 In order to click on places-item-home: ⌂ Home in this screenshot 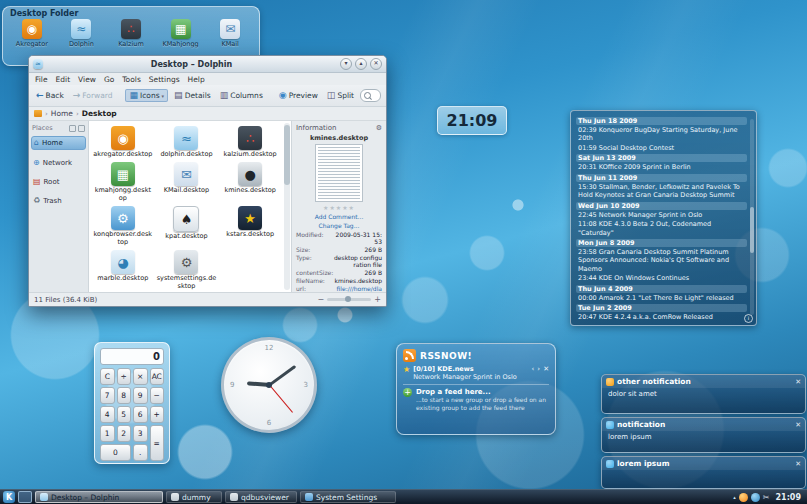, I will do `click(58, 143)`.